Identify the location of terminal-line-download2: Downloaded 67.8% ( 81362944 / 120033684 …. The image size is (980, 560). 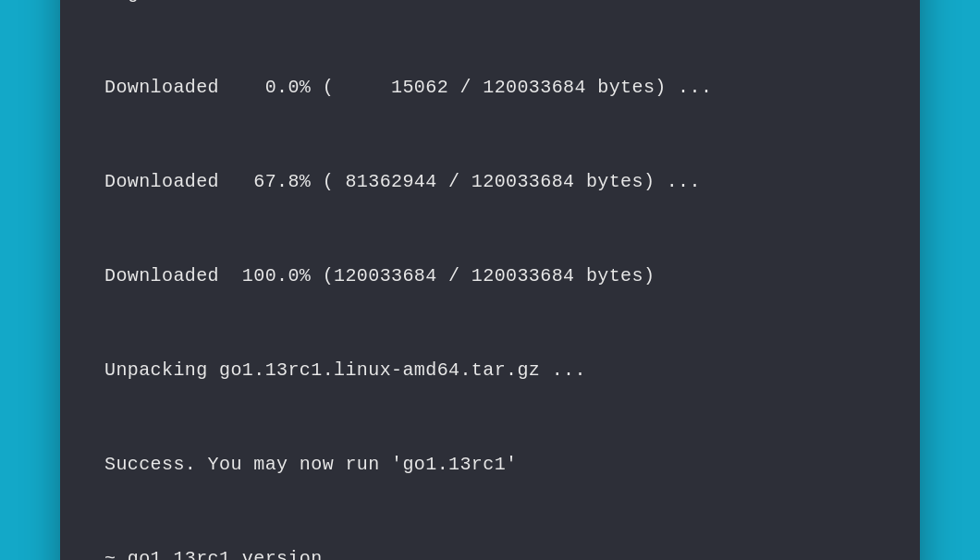
(490, 182).